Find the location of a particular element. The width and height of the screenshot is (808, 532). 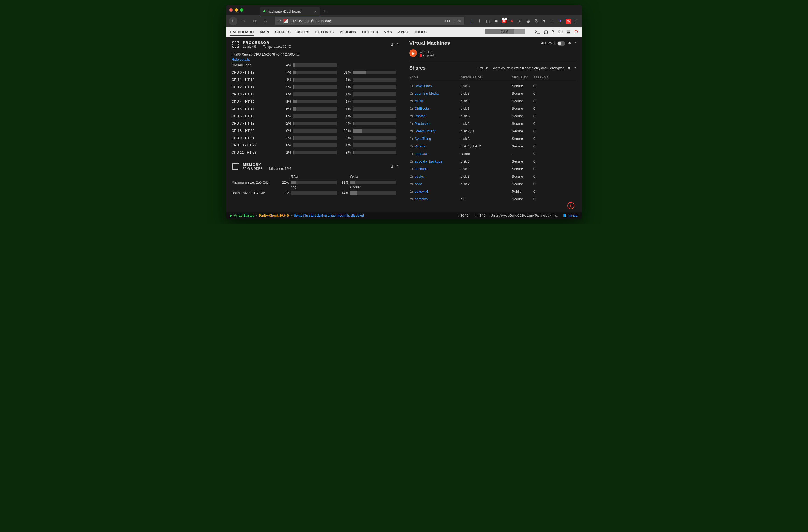

share-link: dokuwiki is located at coordinates (421, 191).